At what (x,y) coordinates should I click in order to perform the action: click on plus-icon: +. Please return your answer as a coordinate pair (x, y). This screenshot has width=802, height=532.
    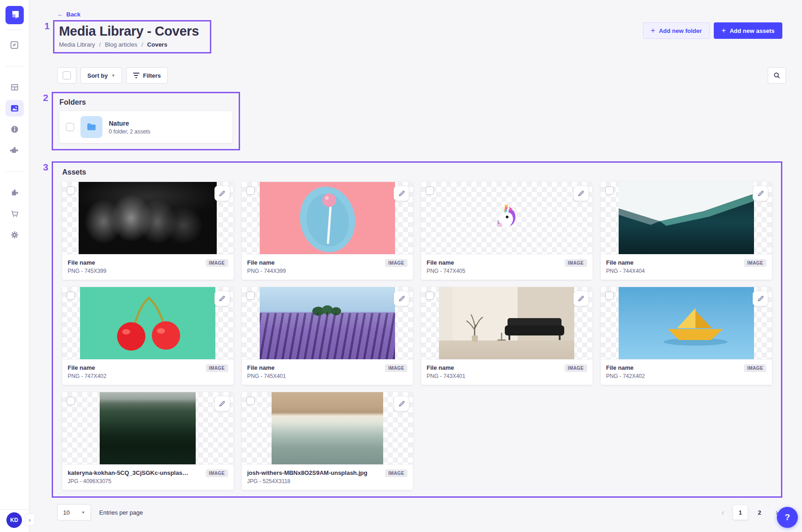
    Looking at the image, I should click on (653, 30).